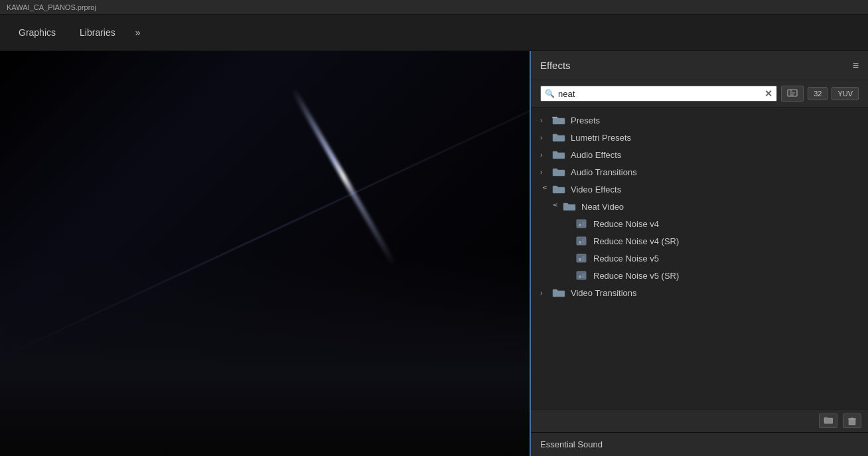 The width and height of the screenshot is (868, 456). What do you see at coordinates (556, 206) in the screenshot?
I see `arrow-neat-video: ∨` at bounding box center [556, 206].